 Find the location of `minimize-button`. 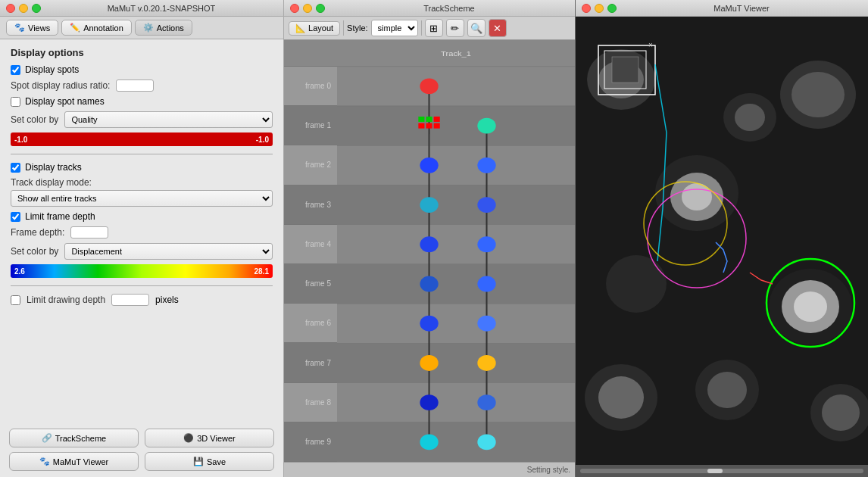

minimize-button is located at coordinates (23, 8).